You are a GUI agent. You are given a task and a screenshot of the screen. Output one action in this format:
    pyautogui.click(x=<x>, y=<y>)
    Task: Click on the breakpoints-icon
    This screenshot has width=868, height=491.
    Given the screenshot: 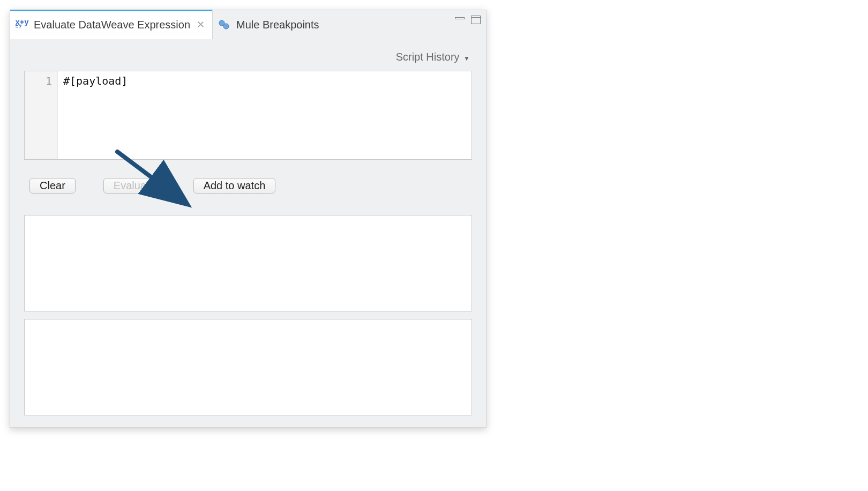 What is the action you would take?
    pyautogui.click(x=225, y=25)
    